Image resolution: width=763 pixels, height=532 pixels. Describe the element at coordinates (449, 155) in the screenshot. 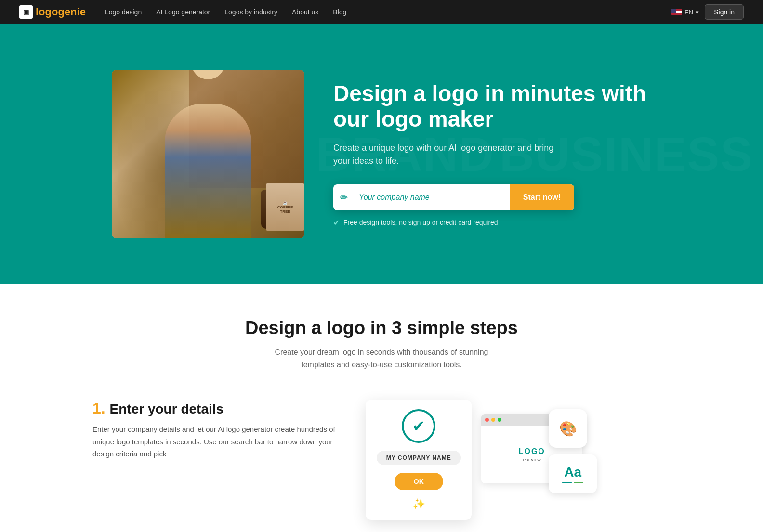

I see `hero-subtitle: Create a unique logo with our AI logo ge…` at that location.